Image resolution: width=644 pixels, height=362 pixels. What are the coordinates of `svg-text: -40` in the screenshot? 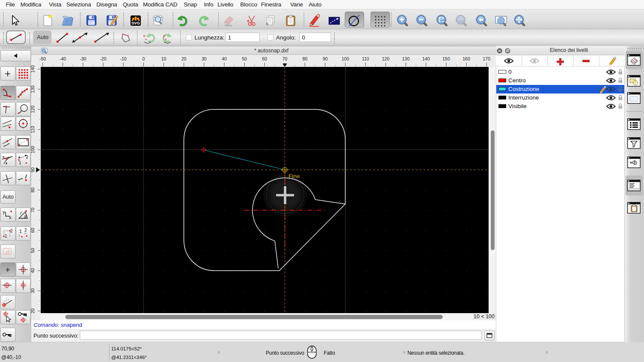 It's located at (63, 59).